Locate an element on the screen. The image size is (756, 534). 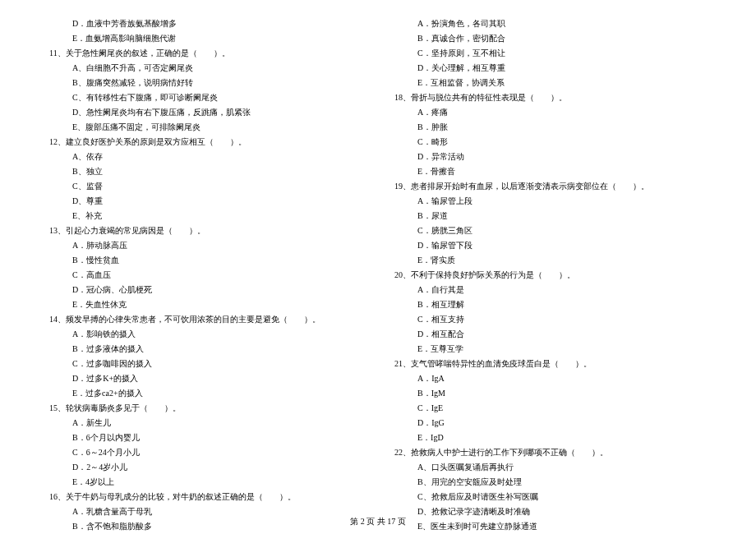
option: D、急性阑尾炎均有右下腹压痛，反跳痛，肌紧张 is located at coordinates (205, 112).